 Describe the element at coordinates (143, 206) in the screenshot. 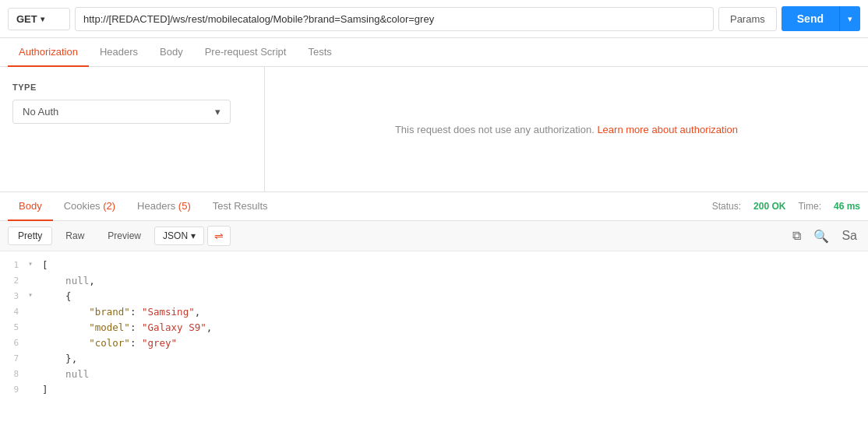

I see `response-tabs: Body Cookies (2) Headers (5) Test Result…` at that location.